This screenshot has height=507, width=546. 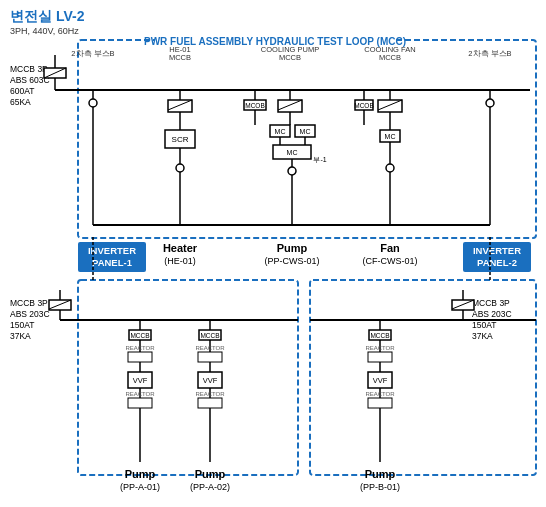 What do you see at coordinates (22, 91) in the screenshot?
I see `svg-text: 600AT` at bounding box center [22, 91].